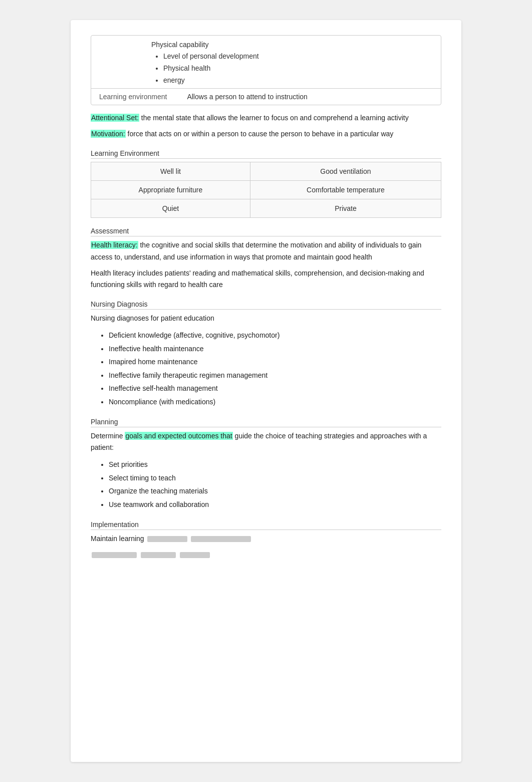 The width and height of the screenshot is (532, 782). Describe the element at coordinates (266, 231) in the screenshot. I see `assessment-heading: Assessment` at that location.